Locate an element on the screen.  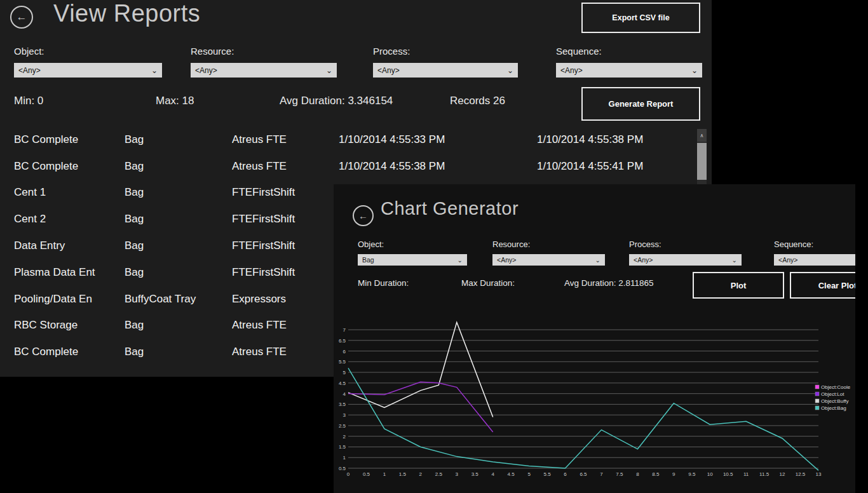
table-cell: Expressors is located at coordinates (285, 299).